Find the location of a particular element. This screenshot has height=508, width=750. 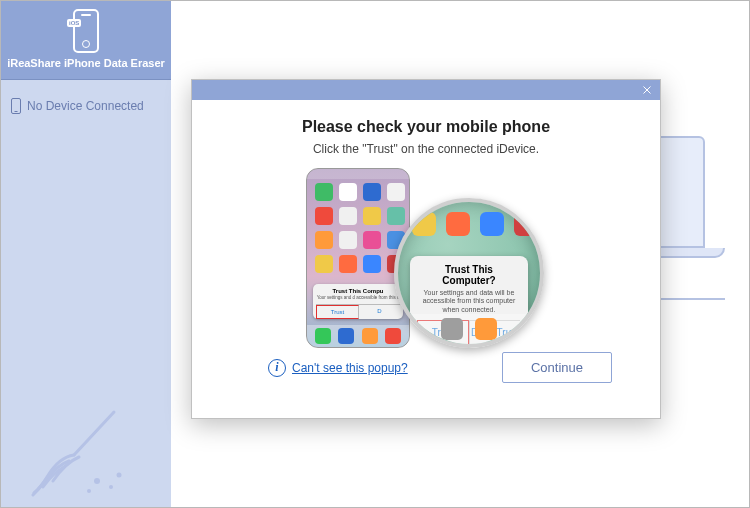

brand-icon: iOS is located at coordinates (86, 31).